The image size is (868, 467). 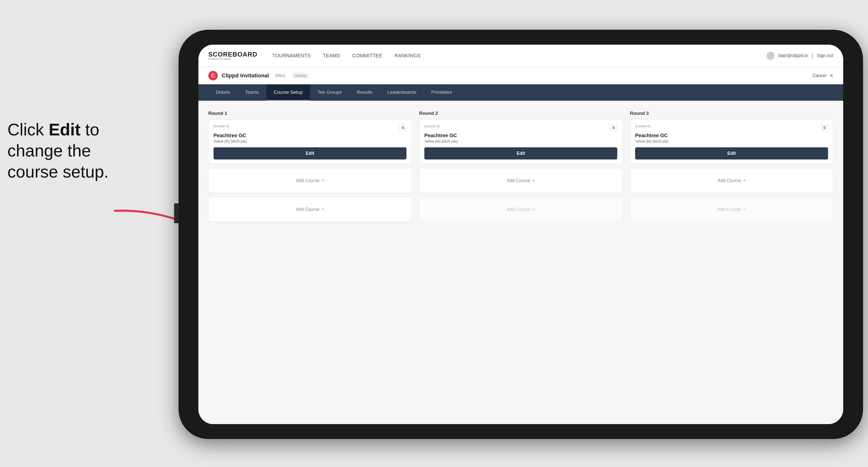 What do you see at coordinates (519, 181) in the screenshot?
I see `round-2-add-course-text-1: Add Course` at bounding box center [519, 181].